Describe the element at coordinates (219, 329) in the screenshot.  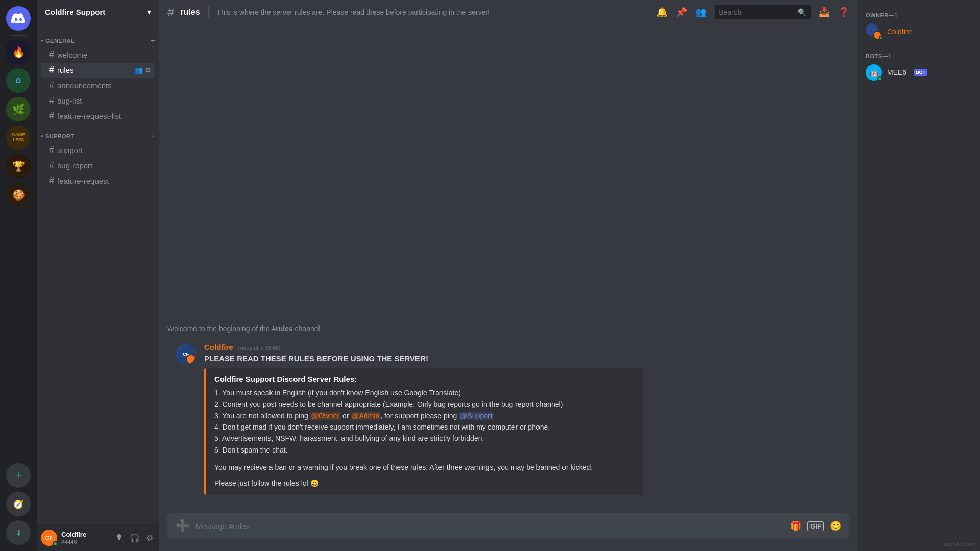
I see `beginning-text-pre: Welcome to the beginning of the` at that location.